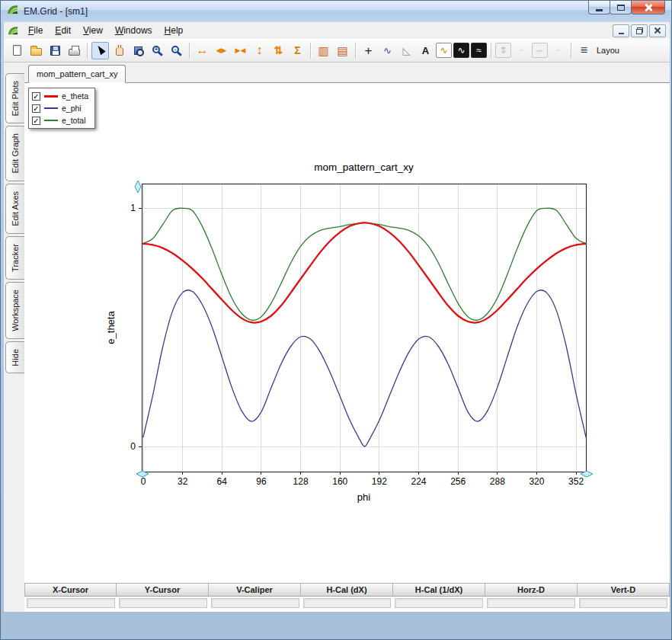 This screenshot has width=672, height=640. Describe the element at coordinates (156, 50) in the screenshot. I see `zoom-in-icon` at that location.